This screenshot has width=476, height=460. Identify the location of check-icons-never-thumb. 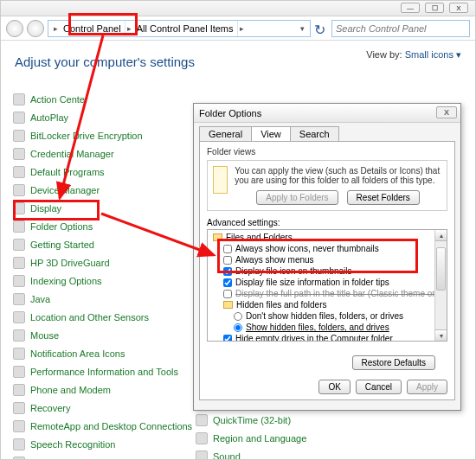
(228, 249).